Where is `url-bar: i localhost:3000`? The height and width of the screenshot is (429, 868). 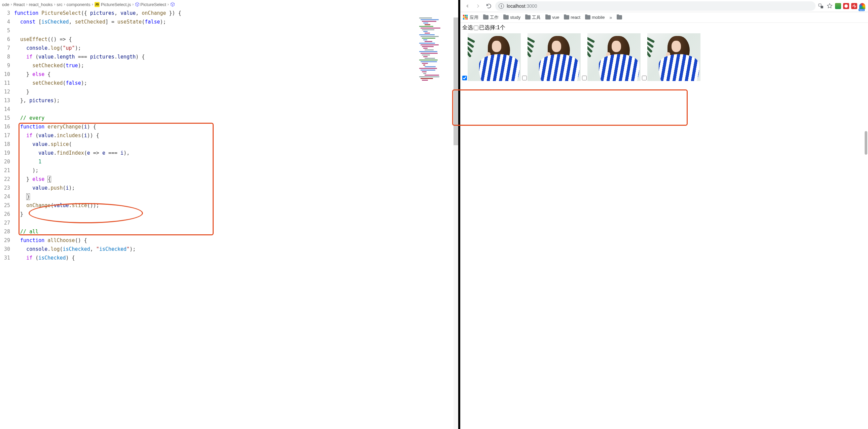
url-bar: i localhost:3000 is located at coordinates (655, 6).